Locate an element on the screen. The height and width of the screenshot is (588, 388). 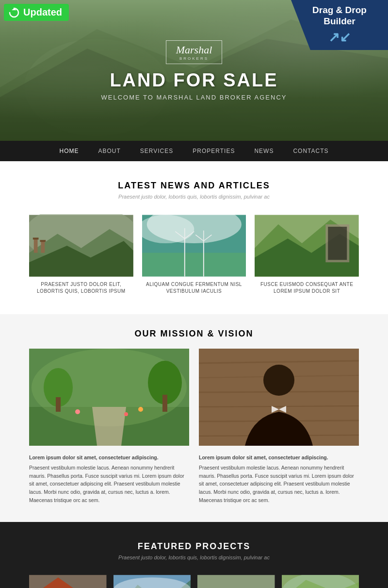
project-item-1: PROJECT NAME Praesent justo dolor, lobor… is located at coordinates (68, 582).